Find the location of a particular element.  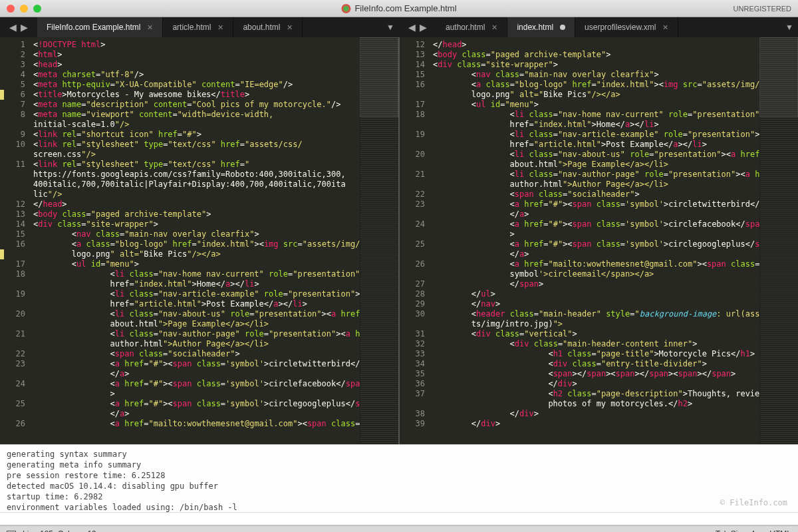

code-line: 400italic,700,700italic|Playfair+Display… is located at coordinates (197, 185).